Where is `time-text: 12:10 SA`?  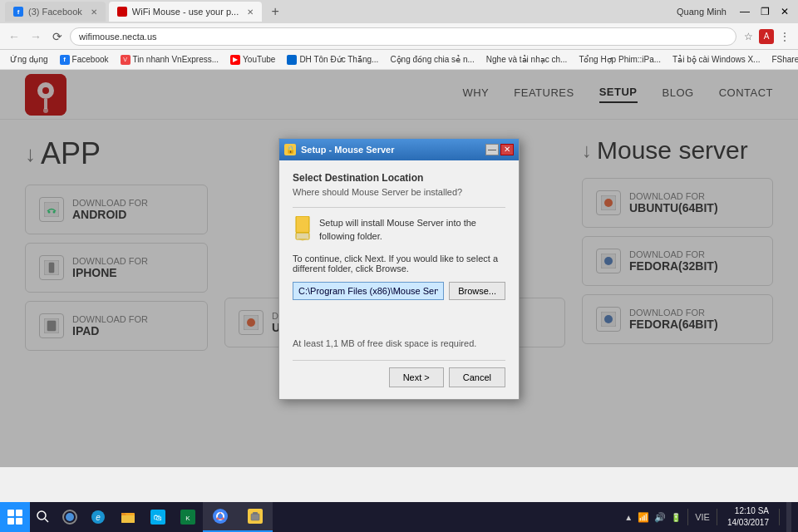 time-text: 12:10 SA is located at coordinates (748, 511).